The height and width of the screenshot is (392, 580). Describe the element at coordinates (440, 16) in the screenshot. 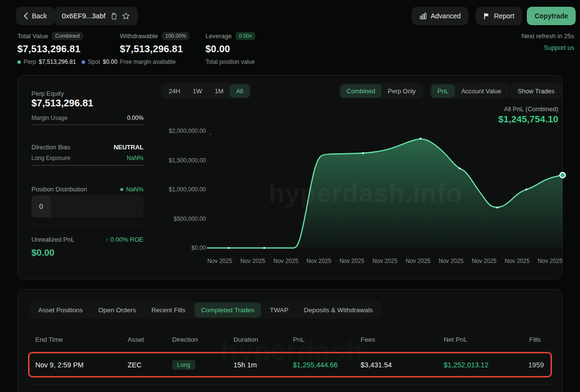

I see `advanced-button: Advanced` at that location.